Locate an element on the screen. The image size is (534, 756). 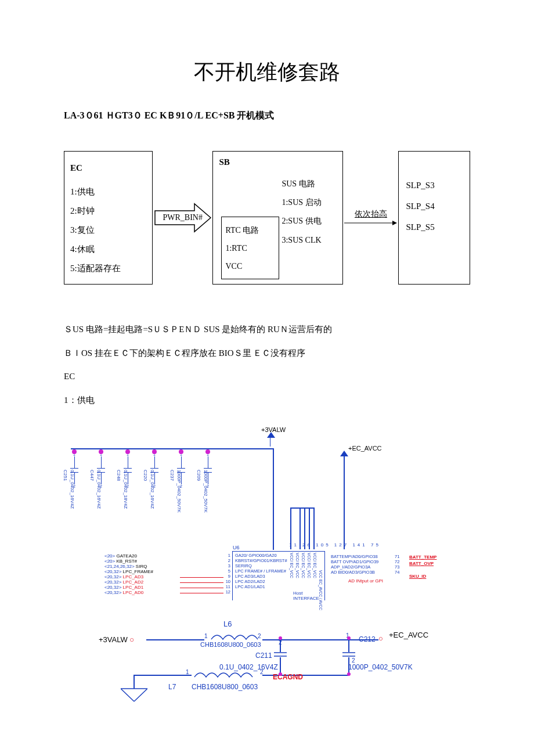
sus-title: SUS 电路 is located at coordinates (301, 184).